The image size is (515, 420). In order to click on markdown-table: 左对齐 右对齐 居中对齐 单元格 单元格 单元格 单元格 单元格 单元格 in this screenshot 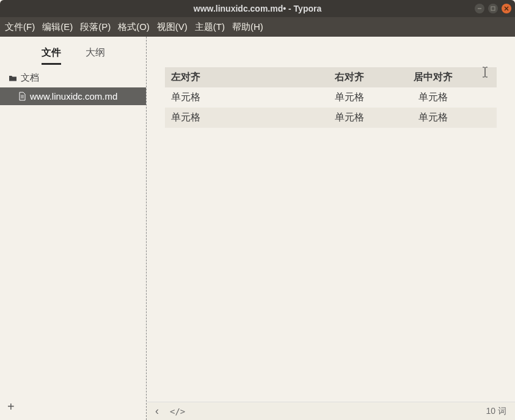, I will do `click(331, 98)`.